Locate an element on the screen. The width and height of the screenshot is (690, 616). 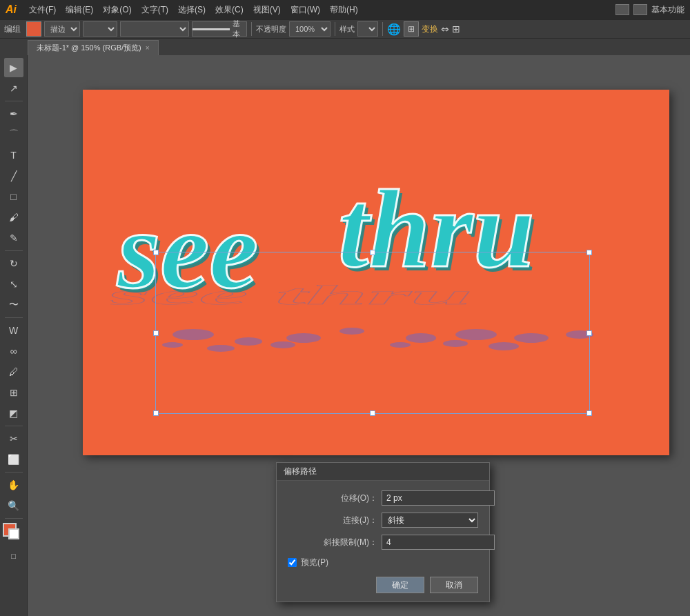
menu-object: 对象(O) is located at coordinates (117, 10).